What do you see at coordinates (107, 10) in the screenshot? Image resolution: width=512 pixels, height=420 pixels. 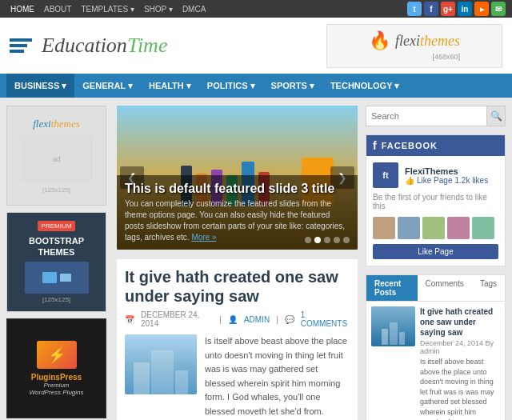 I see `nav-templates: TEMPLATES ▾` at bounding box center [107, 10].